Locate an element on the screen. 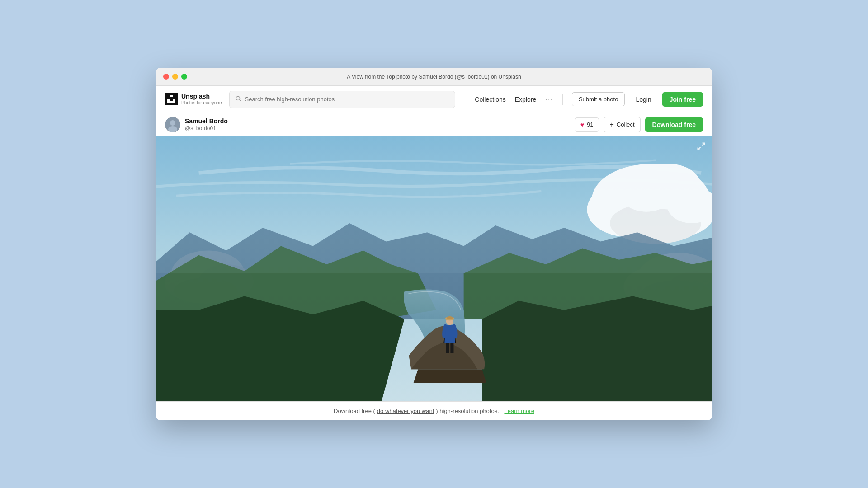  footer-space is located at coordinates (502, 411).